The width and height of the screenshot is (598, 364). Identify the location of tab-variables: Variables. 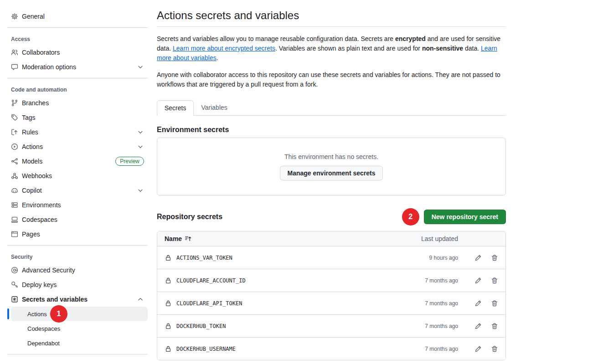
(214, 108).